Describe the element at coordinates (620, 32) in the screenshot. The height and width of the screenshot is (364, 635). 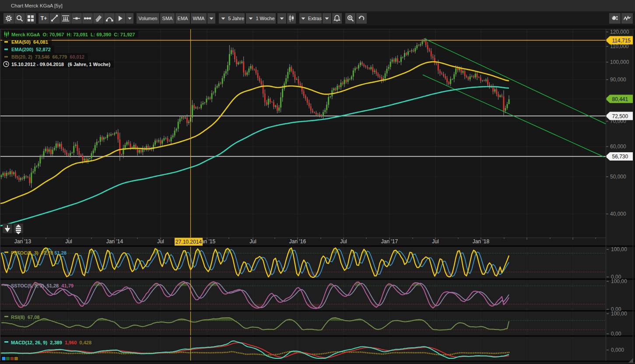
I see `svg-text: 120,000` at that location.